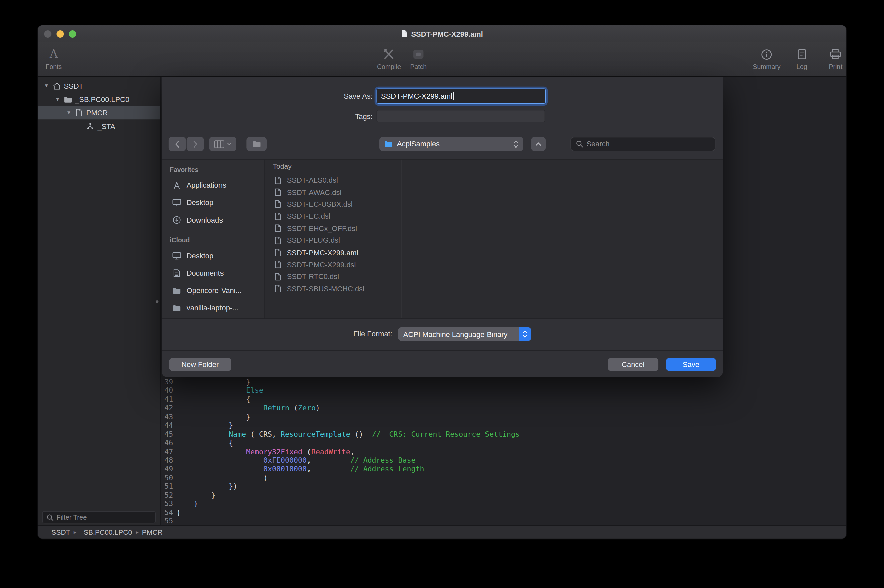 The height and width of the screenshot is (588, 884). I want to click on file-row: SSDT-PLUG.dsl, so click(334, 240).